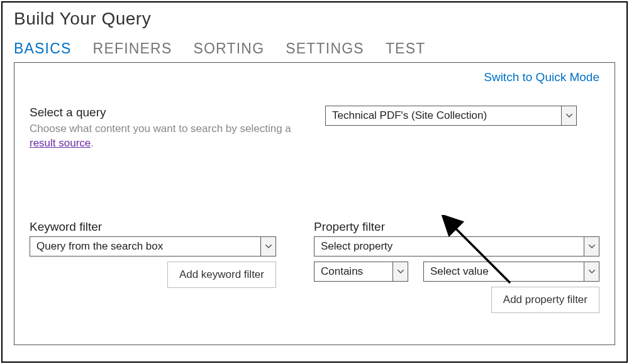  What do you see at coordinates (314, 128) in the screenshot?
I see `select-query-row: Select a query Choose what content you w…` at bounding box center [314, 128].